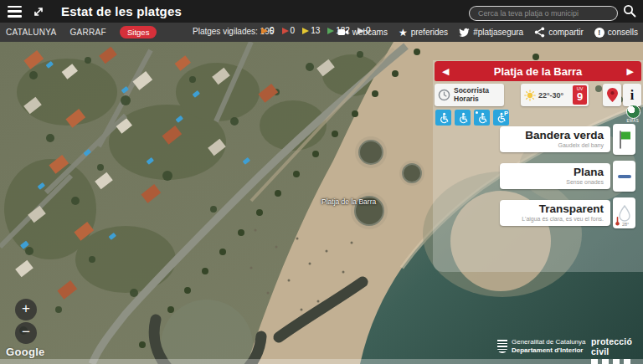 The image size is (643, 364). Describe the element at coordinates (559, 32) in the screenshot. I see `share-button: compartir` at that location.